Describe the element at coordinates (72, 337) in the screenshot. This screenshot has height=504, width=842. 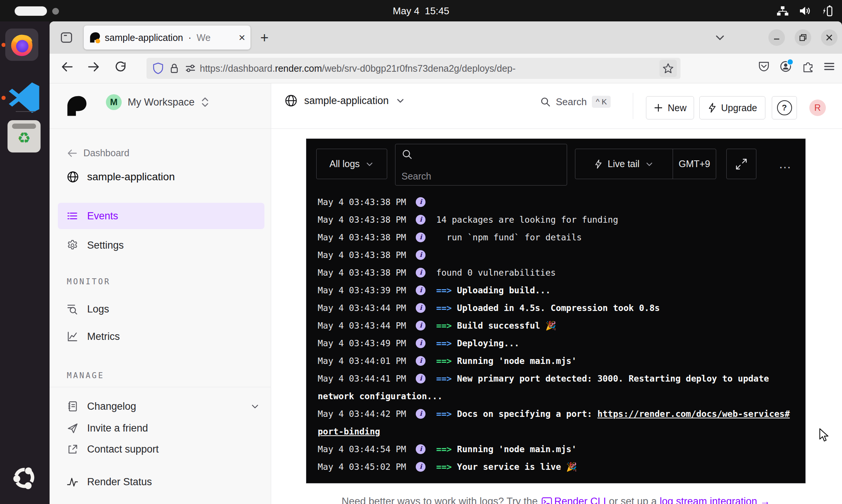
I see `chart-icon` at that location.